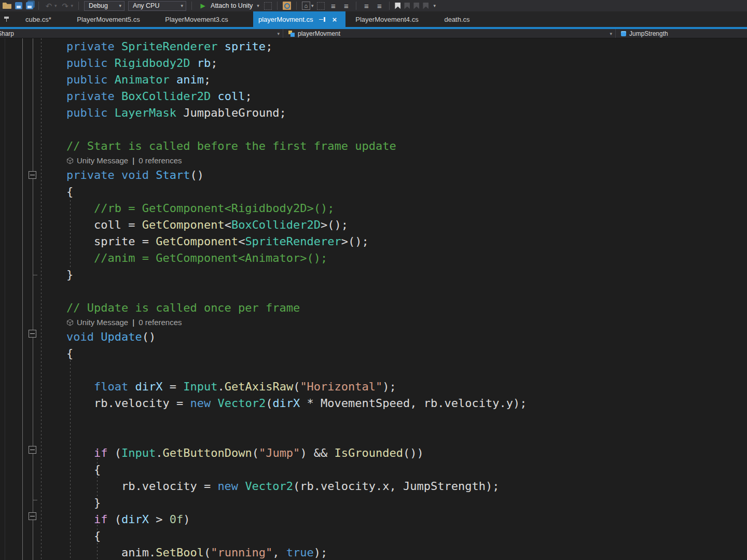 This screenshot has width=747, height=560. What do you see at coordinates (425, 6) in the screenshot?
I see `clear-bookmarks-icon` at bounding box center [425, 6].